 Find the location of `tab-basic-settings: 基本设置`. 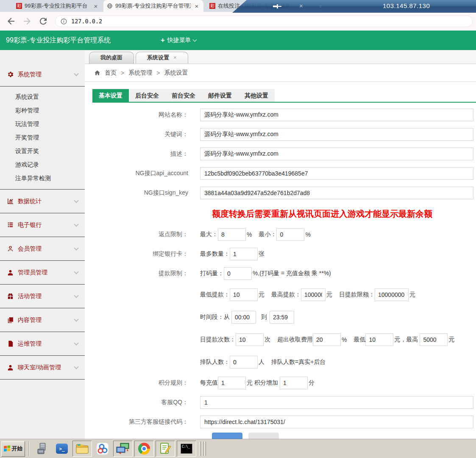

tab-basic-settings: 基本设置 is located at coordinates (111, 95).